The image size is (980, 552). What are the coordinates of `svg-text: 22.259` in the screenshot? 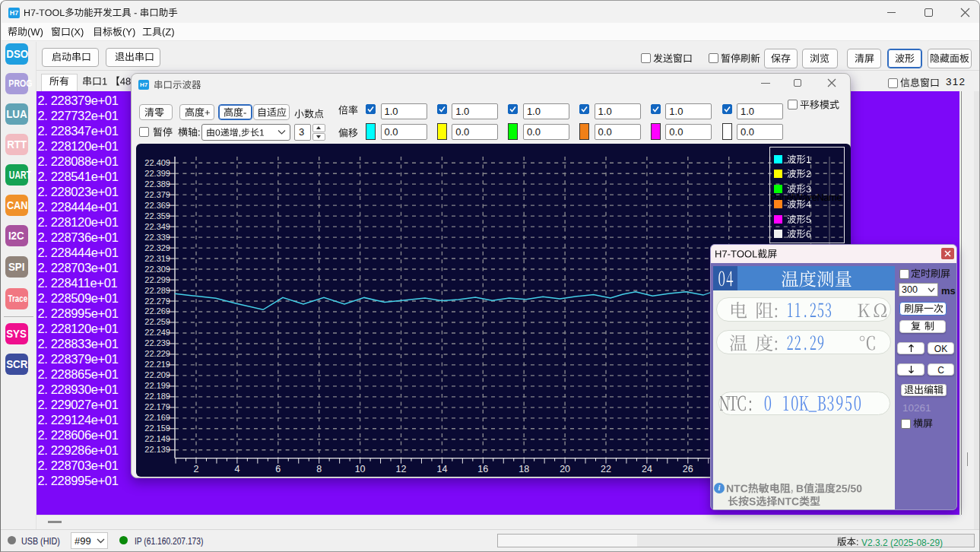 It's located at (157, 322).